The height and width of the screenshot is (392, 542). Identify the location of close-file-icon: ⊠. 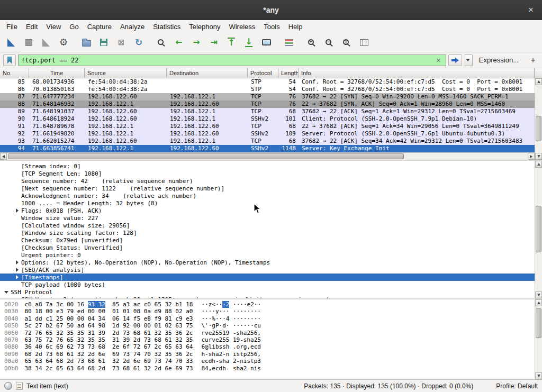
(121, 42).